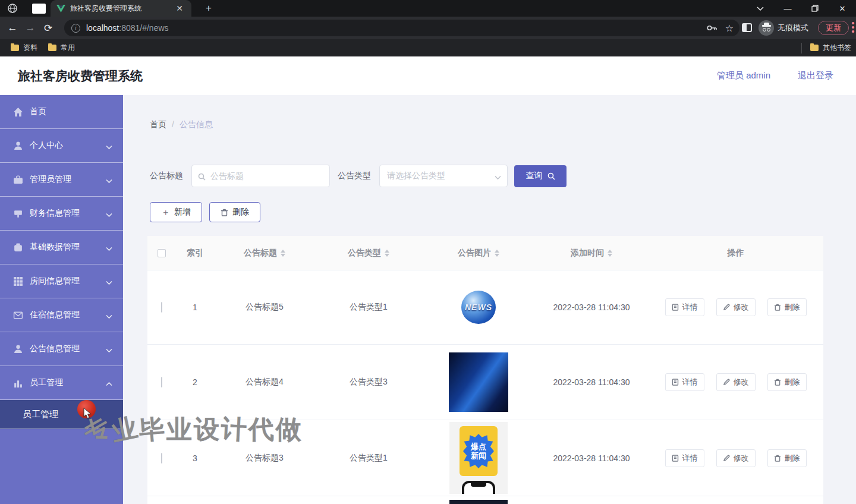 The height and width of the screenshot is (504, 856). What do you see at coordinates (726, 307) in the screenshot?
I see `pen-icon` at bounding box center [726, 307].